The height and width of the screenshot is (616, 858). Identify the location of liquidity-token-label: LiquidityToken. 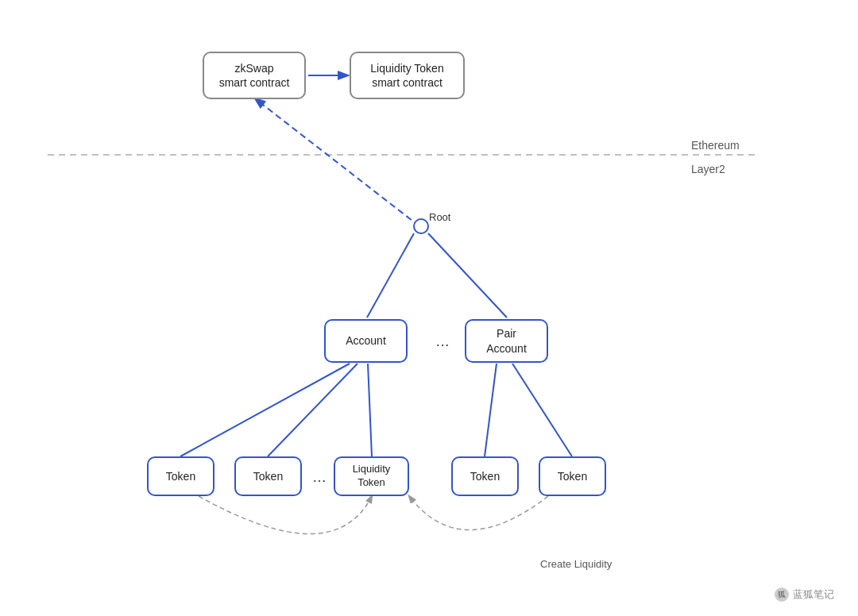
(372, 476).